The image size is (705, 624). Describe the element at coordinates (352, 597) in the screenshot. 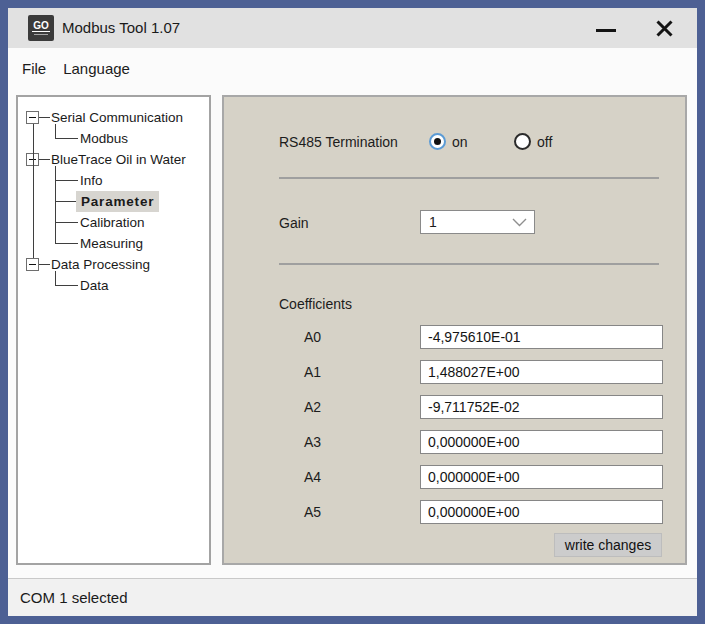

I see `status-bar: COM 1 selected` at that location.